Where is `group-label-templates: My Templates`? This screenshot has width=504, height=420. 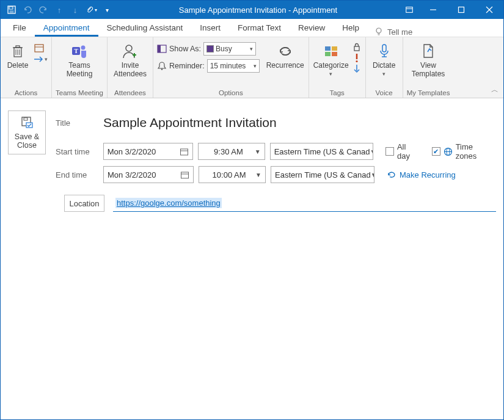
group-label-templates: My Templates is located at coordinates (429, 93).